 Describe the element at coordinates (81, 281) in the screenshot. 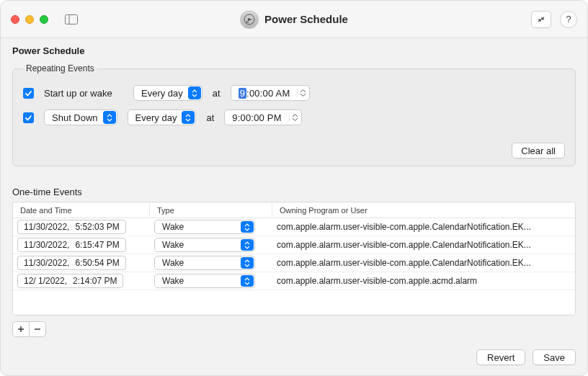

I see `cell-datetime: 12/ 1/2022,2:14:07 PM` at that location.